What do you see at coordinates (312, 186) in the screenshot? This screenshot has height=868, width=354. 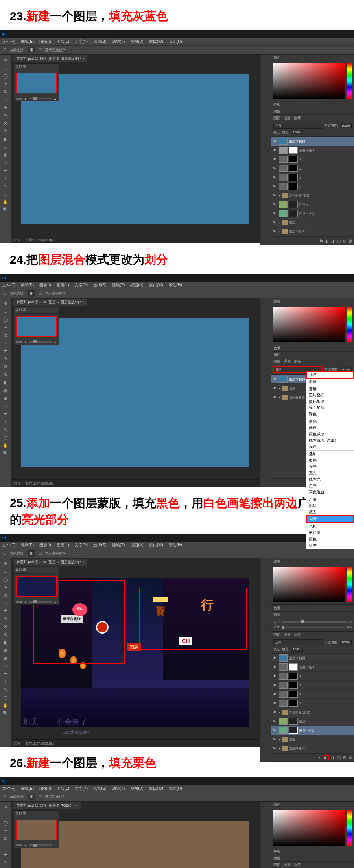 I see `layer-row: 👁 4` at bounding box center [312, 186].